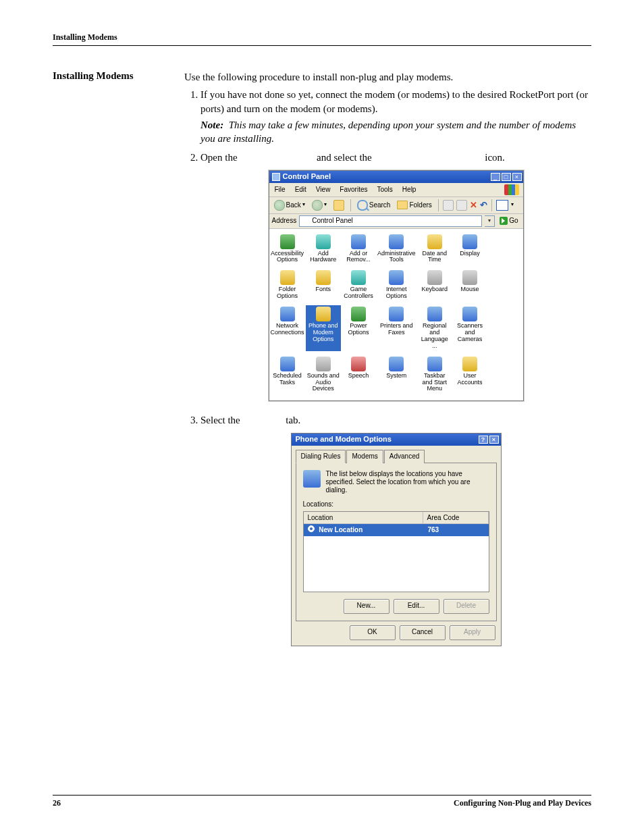 The image size is (644, 834). What do you see at coordinates (358, 328) in the screenshot?
I see `cp-item: Power Options` at bounding box center [358, 328].